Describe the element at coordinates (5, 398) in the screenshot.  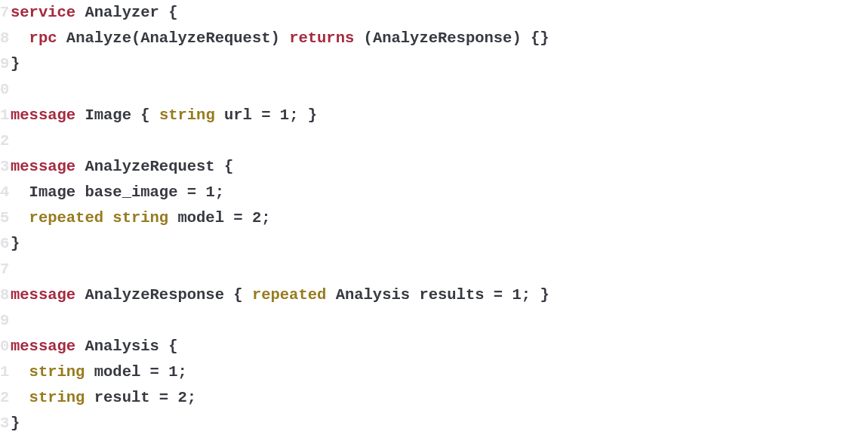
I see `line-number: 2` at that location.